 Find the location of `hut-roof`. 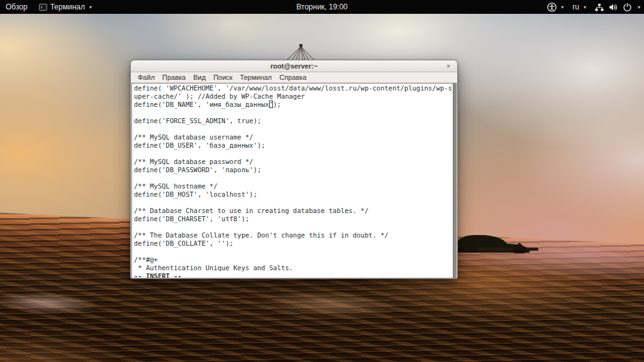

hut-roof is located at coordinates (519, 247).